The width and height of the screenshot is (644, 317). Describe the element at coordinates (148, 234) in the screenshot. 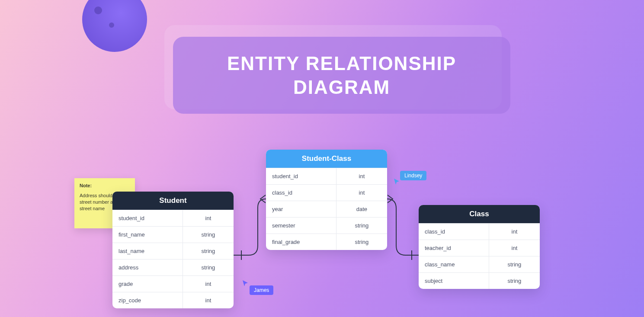

I see `field-name: first_name` at that location.